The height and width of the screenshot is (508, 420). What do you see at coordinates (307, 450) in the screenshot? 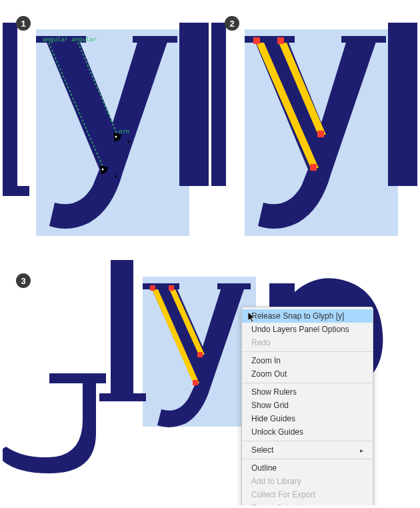
I see `menu-item-select: Select▸` at bounding box center [307, 450].